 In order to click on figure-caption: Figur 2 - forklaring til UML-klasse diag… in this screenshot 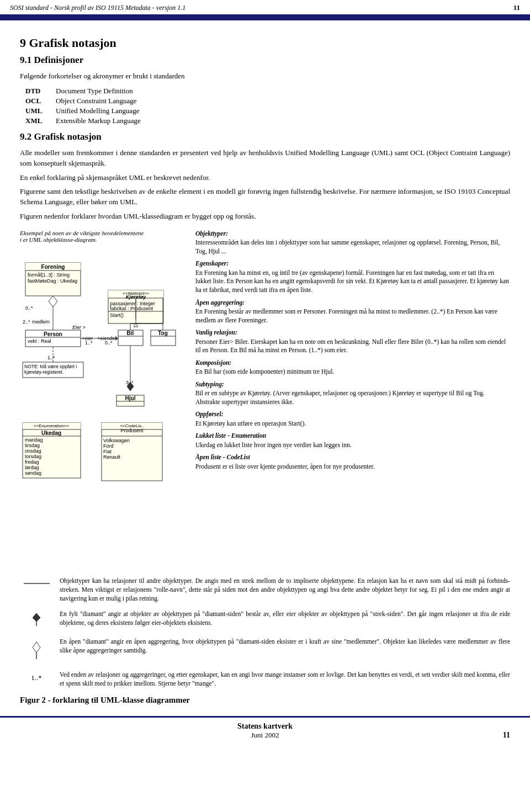, I will do `click(265, 700)`.